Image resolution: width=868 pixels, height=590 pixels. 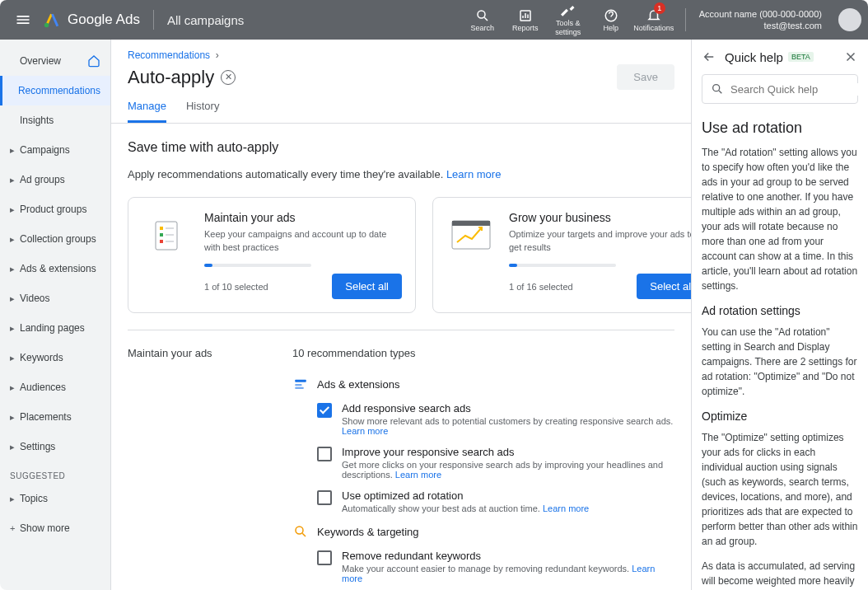 What do you see at coordinates (600, 218) in the screenshot?
I see `card-title: Grow your business` at bounding box center [600, 218].